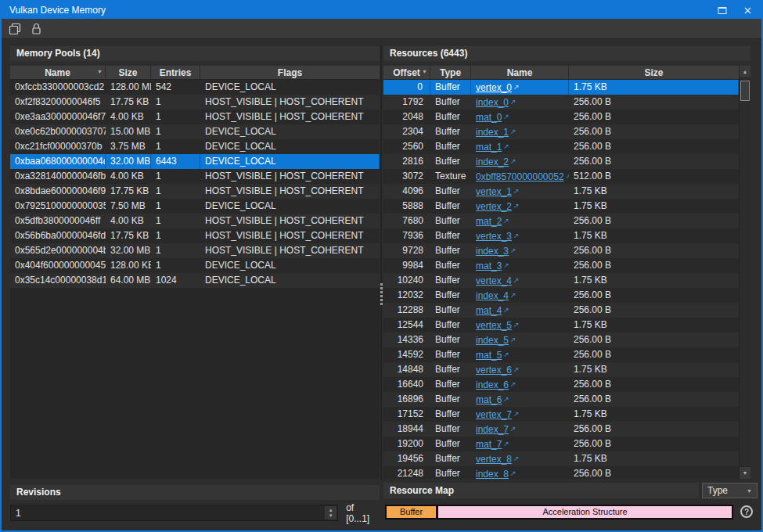  Describe the element at coordinates (195, 147) in the screenshot. I see `memory-pool-row: 0xc21fcf000000370b3.75 MB1DEVICE_LOCAL` at that location.